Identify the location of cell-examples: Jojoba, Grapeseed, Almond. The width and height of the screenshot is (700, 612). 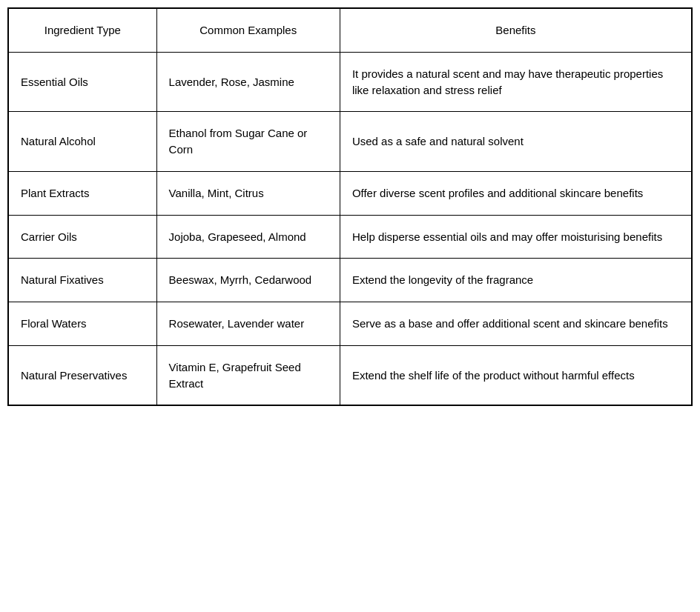
(248, 237).